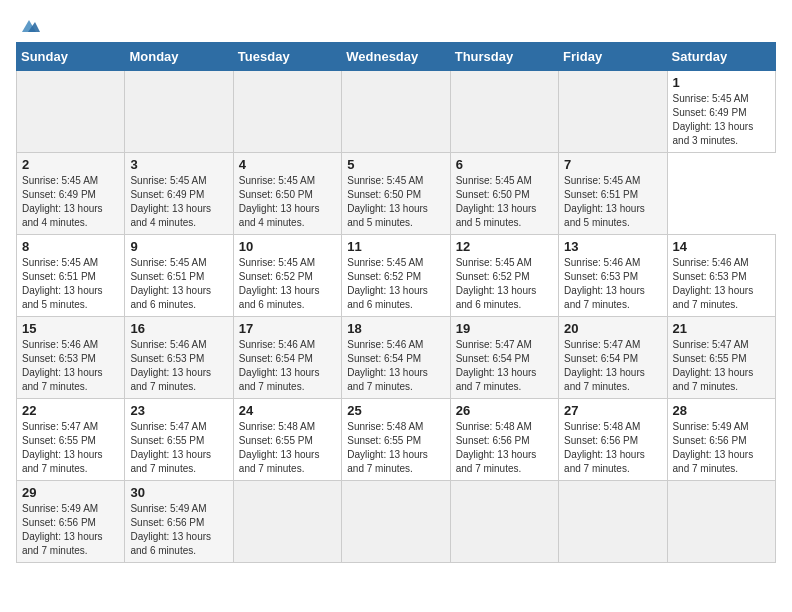 The width and height of the screenshot is (792, 612). What do you see at coordinates (721, 112) in the screenshot?
I see `calendar-day-cell: 1Sunrise: 5:45 AMSunset: 6:49 PMDaylight…` at bounding box center [721, 112].